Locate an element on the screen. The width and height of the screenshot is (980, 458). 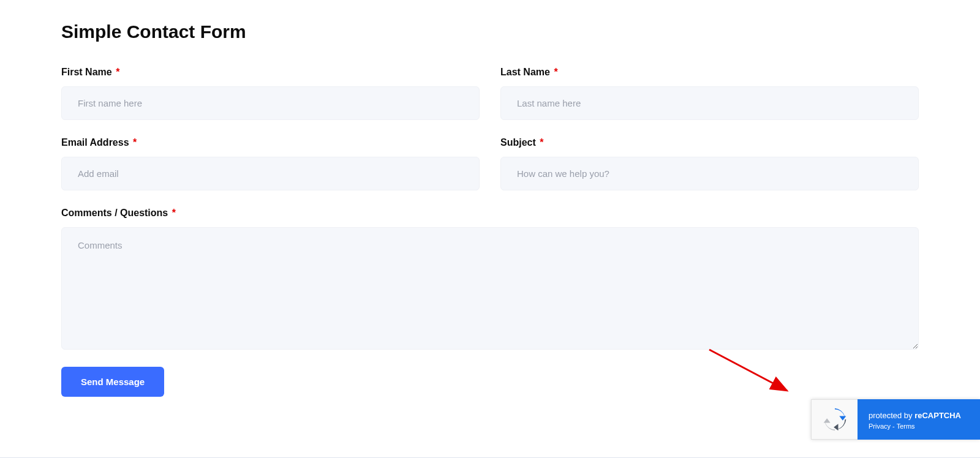
last-name-label: Last Name * is located at coordinates (709, 72).